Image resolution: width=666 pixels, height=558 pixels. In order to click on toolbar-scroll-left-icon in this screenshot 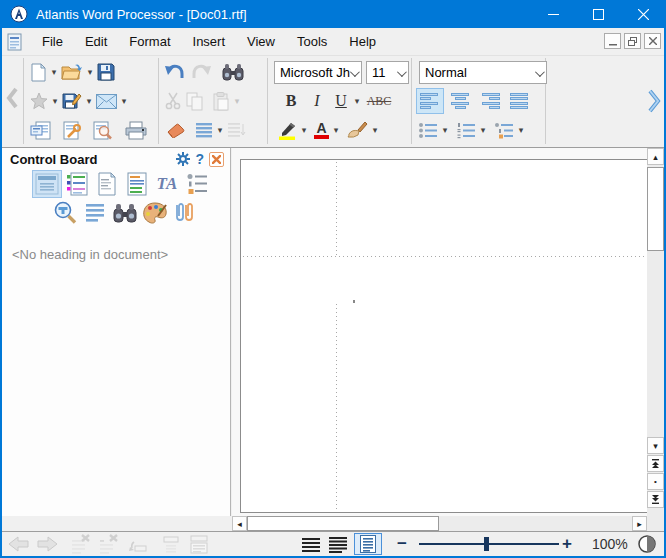, I will do `click(12, 98)`.